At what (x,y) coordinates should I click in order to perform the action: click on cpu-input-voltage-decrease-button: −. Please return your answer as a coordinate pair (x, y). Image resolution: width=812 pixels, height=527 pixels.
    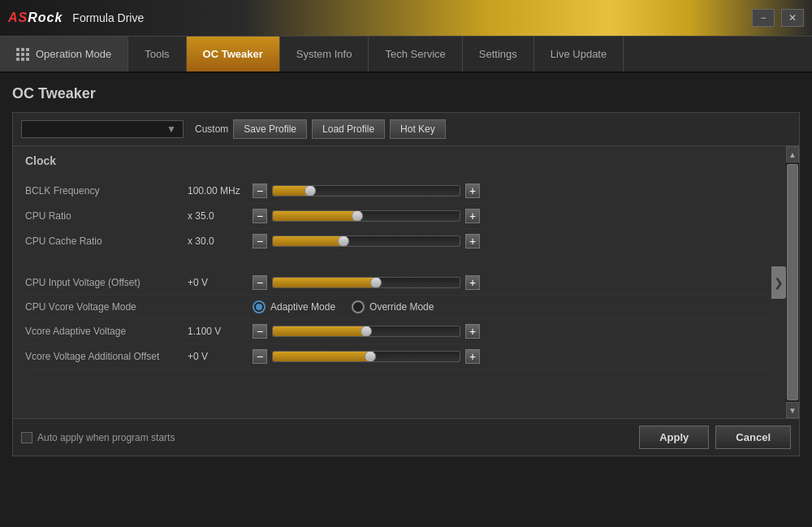
    Looking at the image, I should click on (260, 283).